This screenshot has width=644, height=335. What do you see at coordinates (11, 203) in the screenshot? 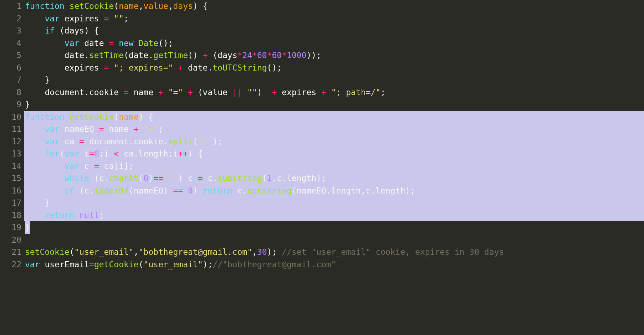
I see `line-number: 17` at bounding box center [11, 203].